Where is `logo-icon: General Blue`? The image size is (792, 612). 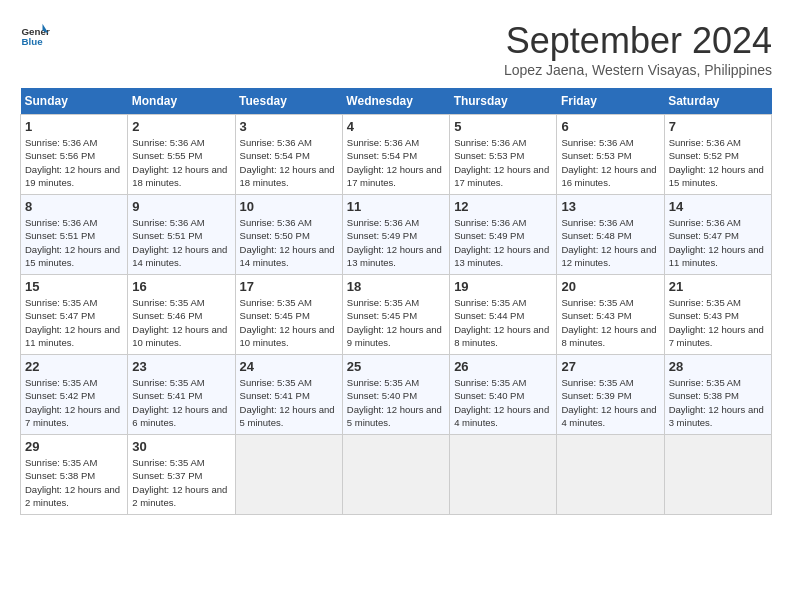 logo-icon: General Blue is located at coordinates (35, 35).